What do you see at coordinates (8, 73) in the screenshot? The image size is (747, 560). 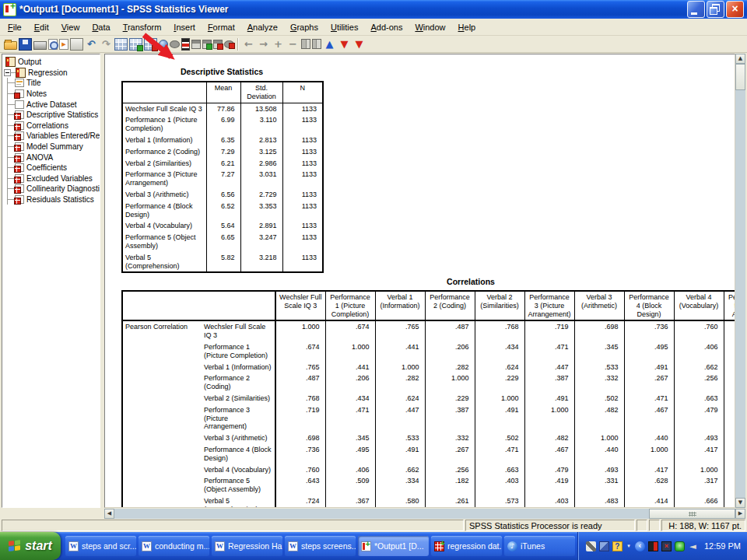 I see `collapse-box-icon` at bounding box center [8, 73].